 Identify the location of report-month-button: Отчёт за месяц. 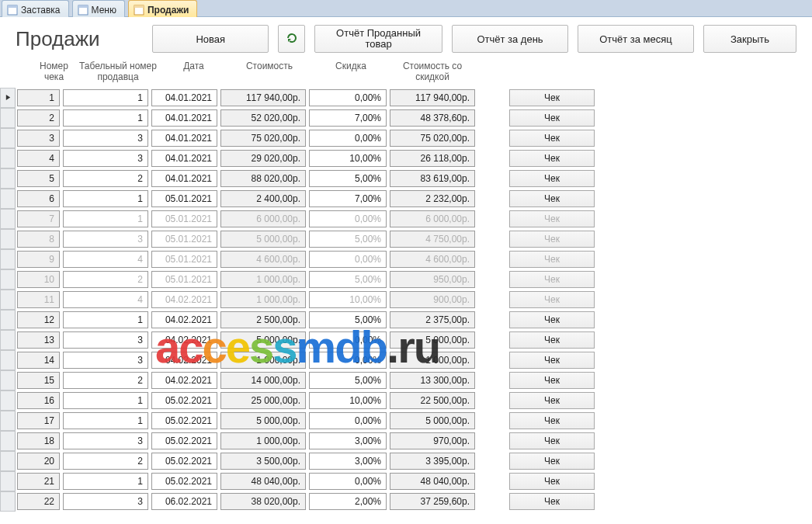
(636, 39).